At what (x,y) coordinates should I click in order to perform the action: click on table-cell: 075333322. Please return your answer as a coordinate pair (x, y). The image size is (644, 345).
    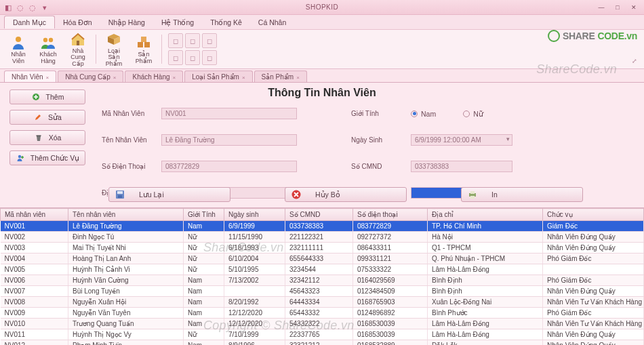
    Looking at the image, I should click on (390, 270).